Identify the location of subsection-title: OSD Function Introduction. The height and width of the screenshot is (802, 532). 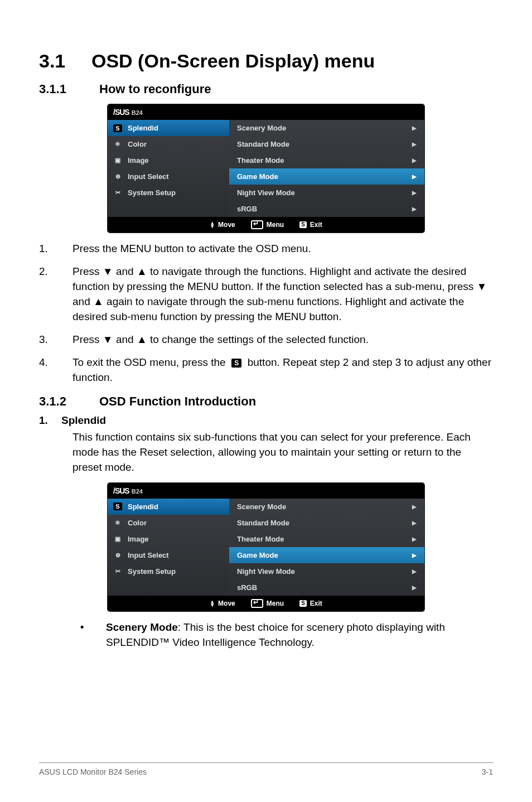
(177, 402).